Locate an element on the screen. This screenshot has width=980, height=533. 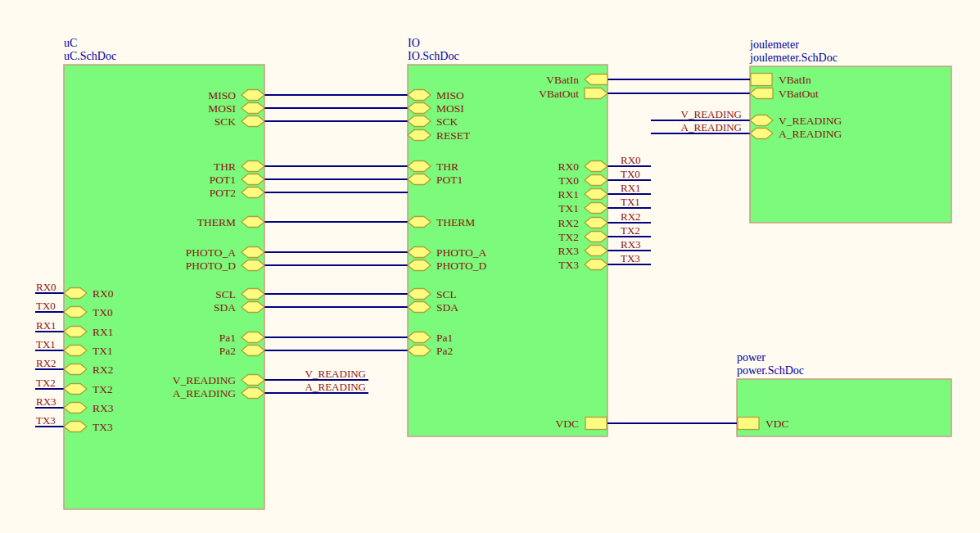
port-label-uC-POT2: POT2 is located at coordinates (223, 193).